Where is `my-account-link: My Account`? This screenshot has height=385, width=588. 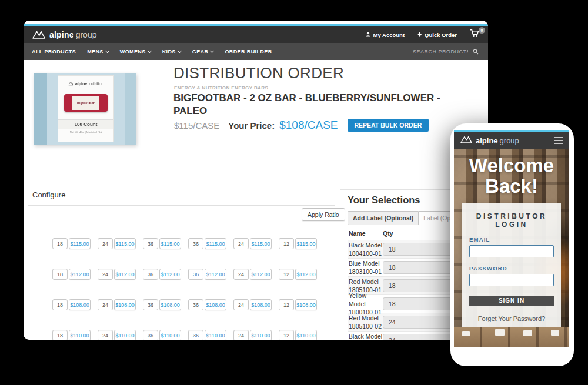
my-account-link: My Account is located at coordinates (385, 35).